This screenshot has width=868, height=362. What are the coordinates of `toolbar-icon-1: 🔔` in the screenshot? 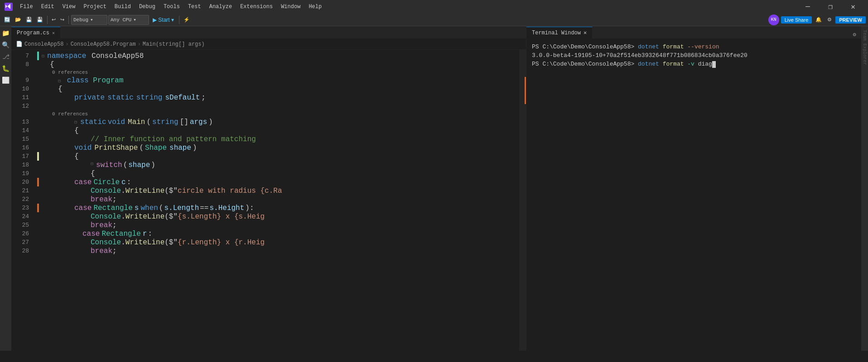 It's located at (819, 20).